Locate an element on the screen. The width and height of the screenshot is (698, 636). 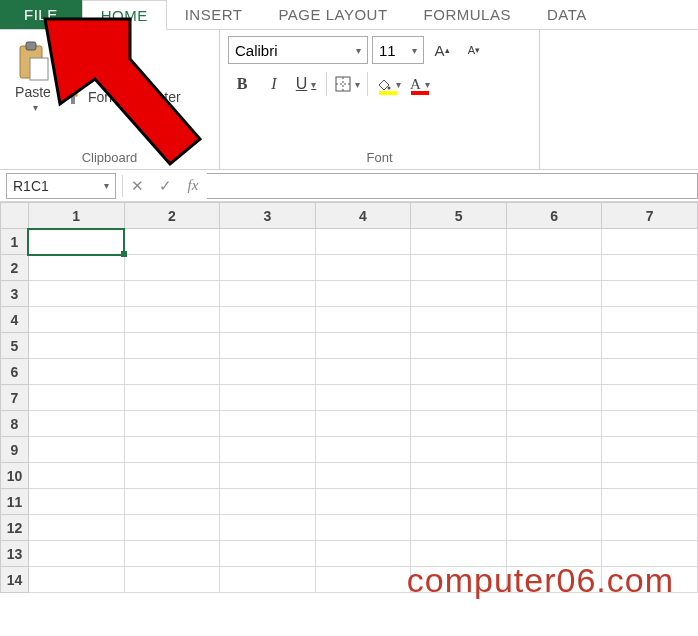
column-header: 2 is located at coordinates (172, 216).